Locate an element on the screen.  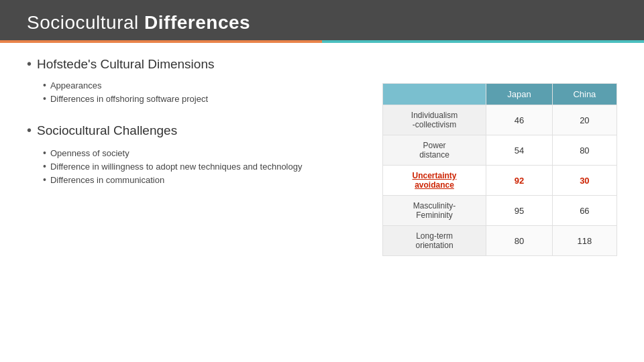
section2-subitems: • Openness of society • Difference in wi… is located at coordinates (203, 168).